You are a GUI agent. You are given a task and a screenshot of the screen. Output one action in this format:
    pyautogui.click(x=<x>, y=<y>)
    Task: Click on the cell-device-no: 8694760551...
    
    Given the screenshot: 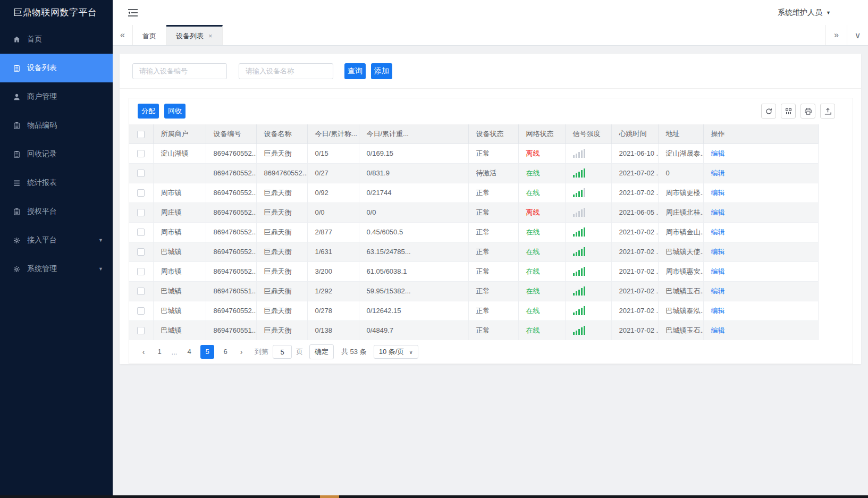 What is the action you would take?
    pyautogui.click(x=231, y=331)
    